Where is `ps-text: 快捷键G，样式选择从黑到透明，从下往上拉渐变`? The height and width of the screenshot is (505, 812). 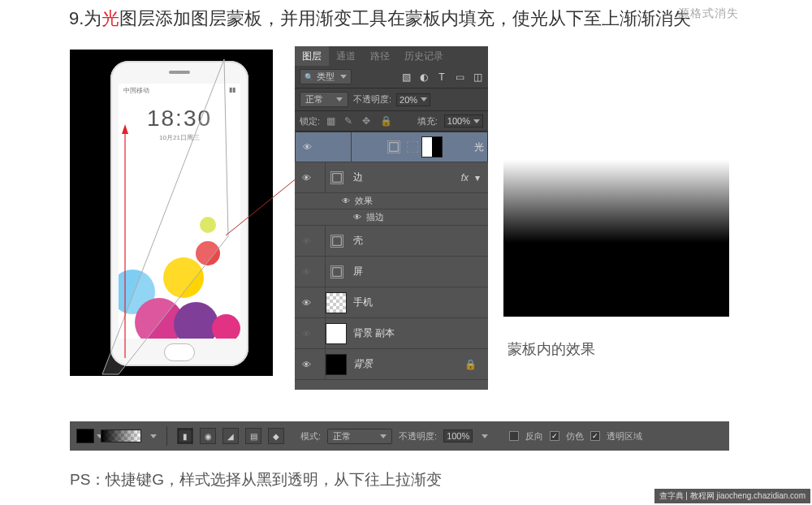
ps-text: 快捷键G，样式选择从黑到透明，从下往上拉渐变 is located at coordinates (274, 479).